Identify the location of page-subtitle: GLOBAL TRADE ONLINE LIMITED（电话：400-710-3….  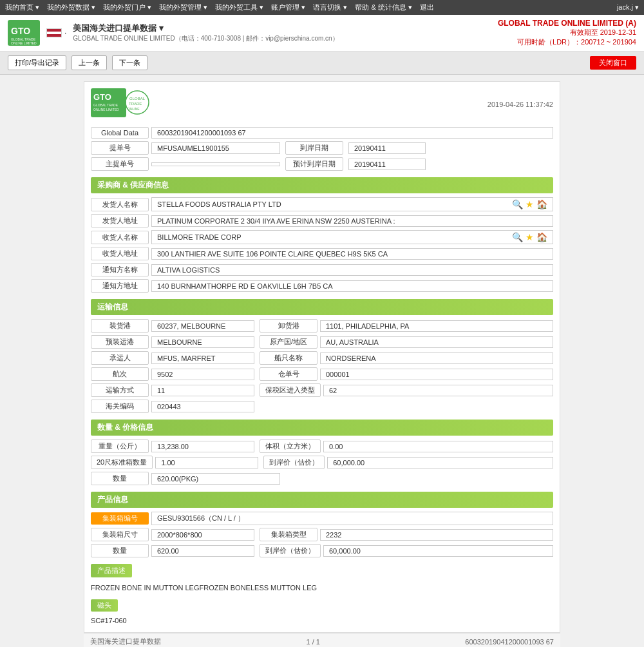
(205, 39).